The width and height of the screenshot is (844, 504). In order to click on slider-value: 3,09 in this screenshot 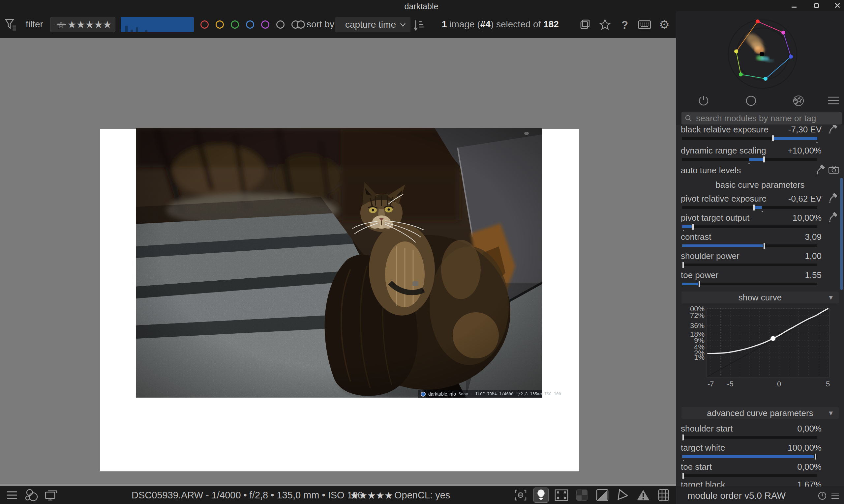, I will do `click(813, 237)`.